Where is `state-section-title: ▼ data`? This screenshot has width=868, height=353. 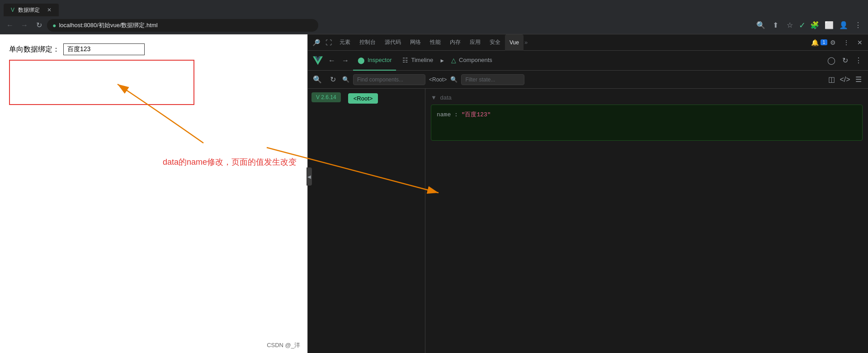
state-section-title: ▼ data is located at coordinates (646, 98).